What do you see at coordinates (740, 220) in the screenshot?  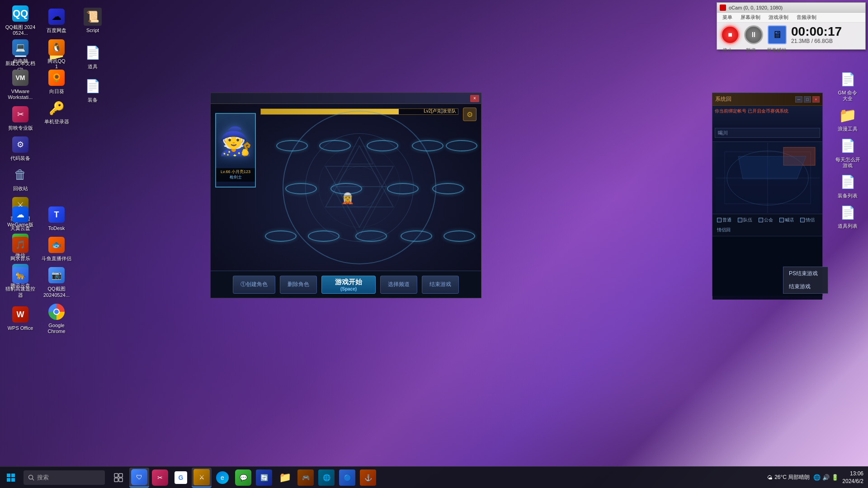 I see `sys-tab-team-checkbox` at bounding box center [740, 220].